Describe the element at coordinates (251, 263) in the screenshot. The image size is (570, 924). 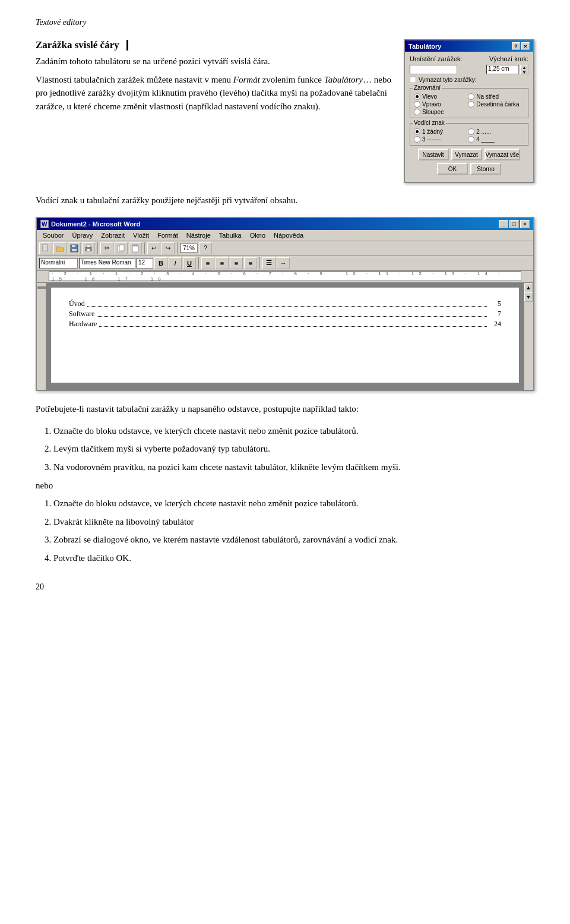
I see `align-justify-button: ≡` at that location.